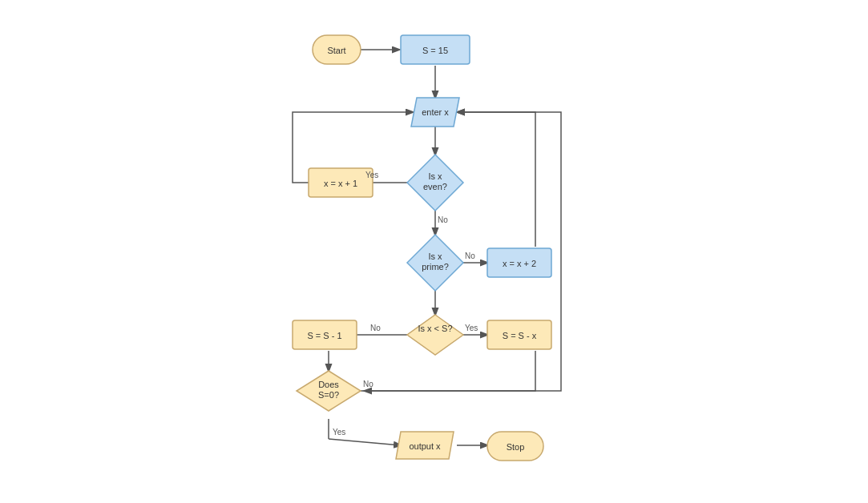 The height and width of the screenshot is (503, 868). Describe the element at coordinates (519, 264) in the screenshot. I see `svg-text: x = x + 2` at that location.